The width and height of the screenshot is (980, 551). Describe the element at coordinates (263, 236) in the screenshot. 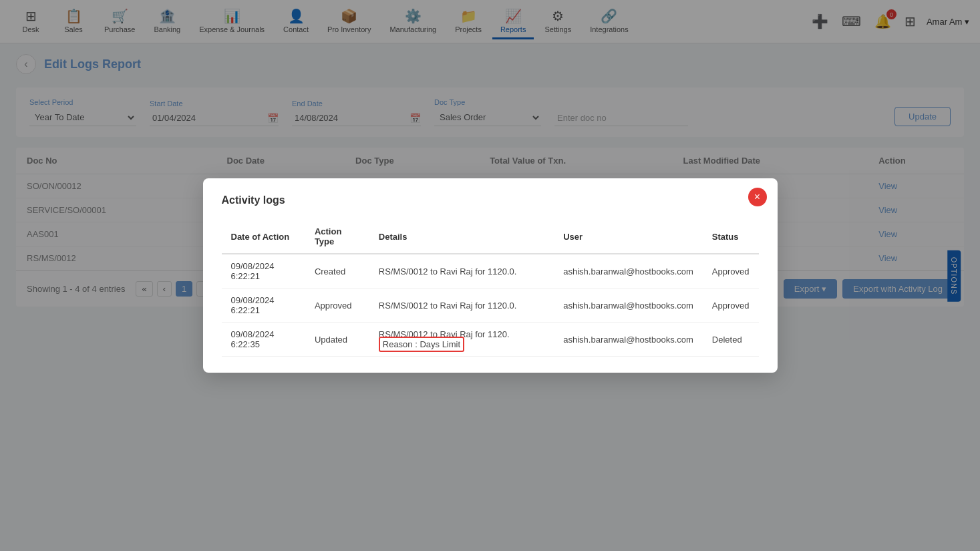

I see `modal-col-date: Date of Action` at that location.